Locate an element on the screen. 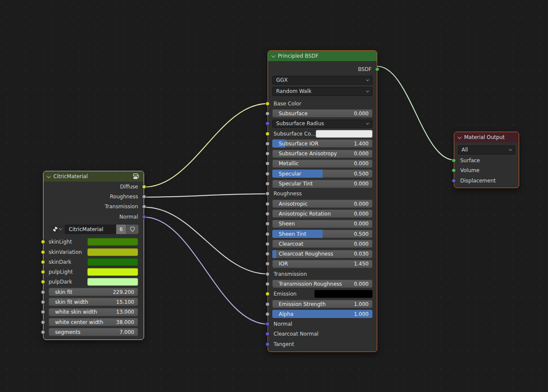 The width and height of the screenshot is (548, 392). socket-output-transmission is located at coordinates (144, 207).